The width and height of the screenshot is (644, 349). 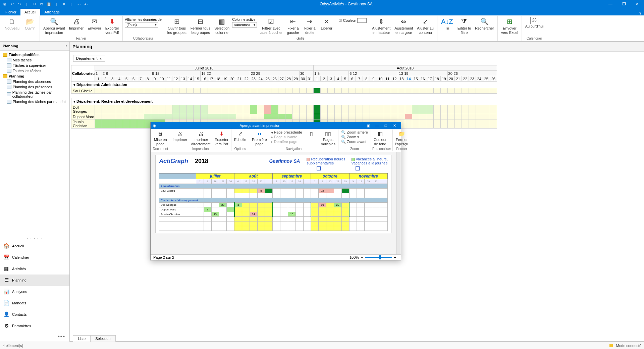 I want to click on dept-header: ▾ Département: Recherche et développemen…, so click(x=284, y=102).